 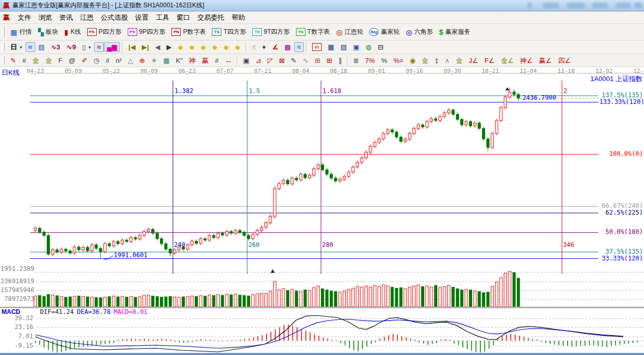 What do you see at coordinates (86, 47) in the screenshot?
I see `candle-style-icon: ▯▾` at bounding box center [86, 47].